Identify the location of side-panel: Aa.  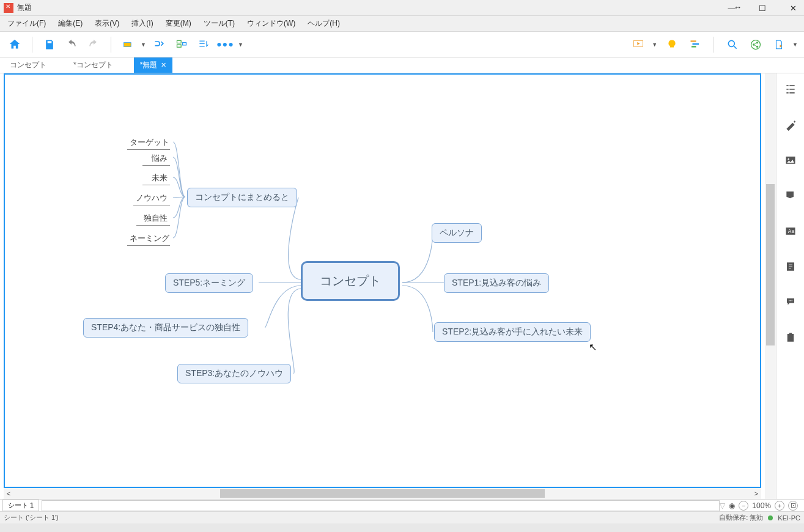
(790, 286).